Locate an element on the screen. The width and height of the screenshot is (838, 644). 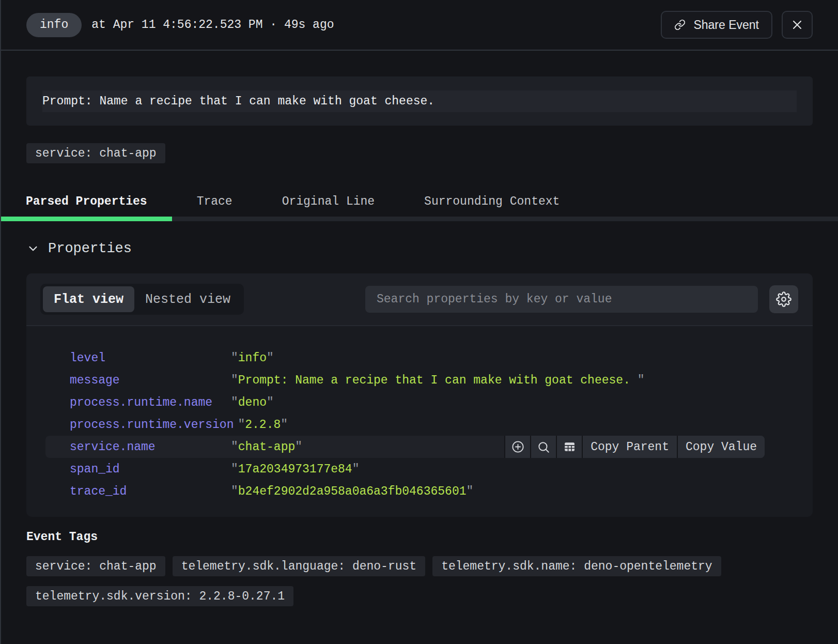
value-text: deno is located at coordinates (252, 403).